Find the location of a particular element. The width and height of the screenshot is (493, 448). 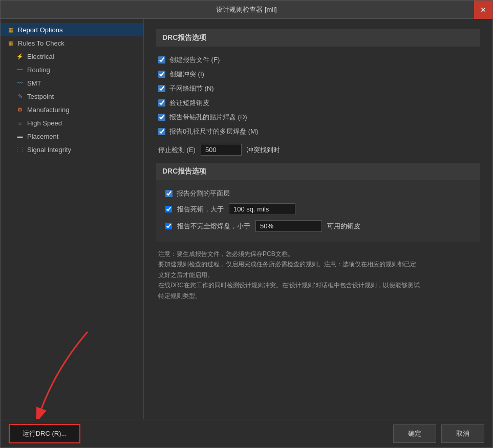

checkbox-row-3: 子网络细节 (N) is located at coordinates (318, 89).